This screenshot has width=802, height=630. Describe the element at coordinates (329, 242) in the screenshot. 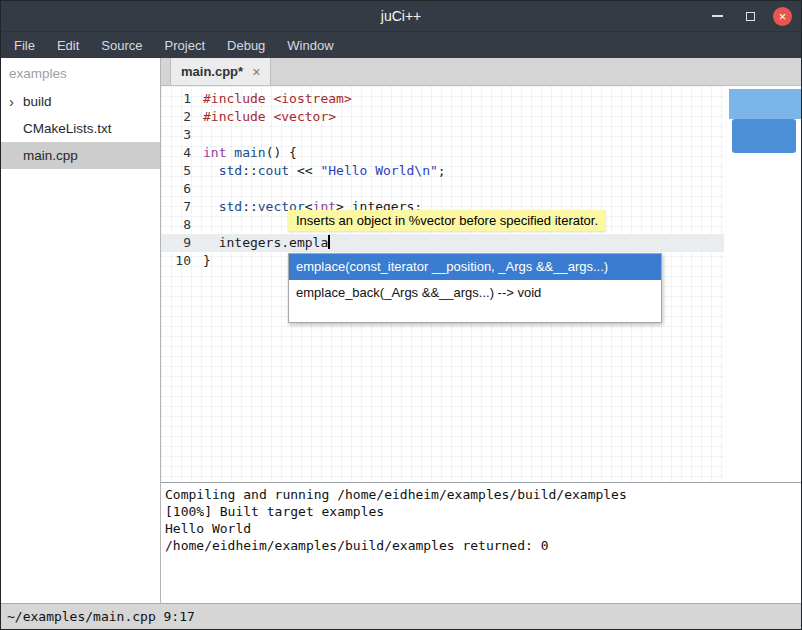

I see `text-cursor` at that location.